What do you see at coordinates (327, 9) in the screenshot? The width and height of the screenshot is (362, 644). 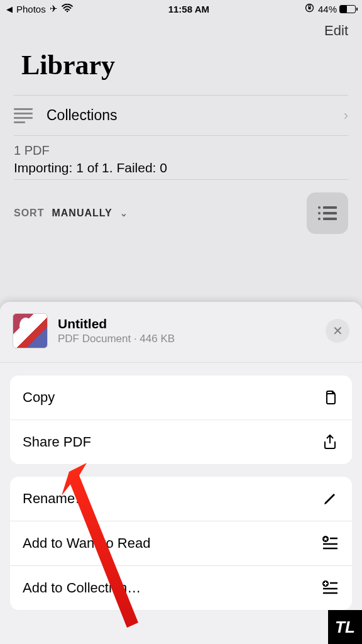 I see `battery-pct: 44%` at bounding box center [327, 9].